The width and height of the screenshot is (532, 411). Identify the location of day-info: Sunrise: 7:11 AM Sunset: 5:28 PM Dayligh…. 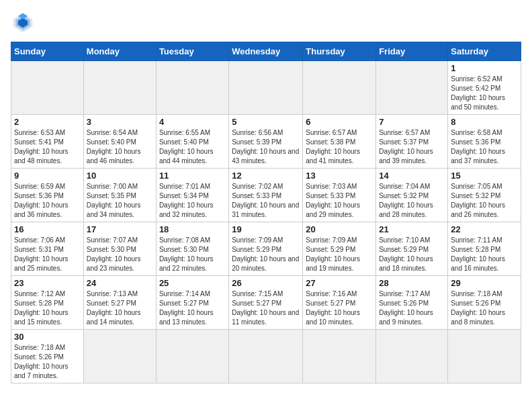
(484, 255).